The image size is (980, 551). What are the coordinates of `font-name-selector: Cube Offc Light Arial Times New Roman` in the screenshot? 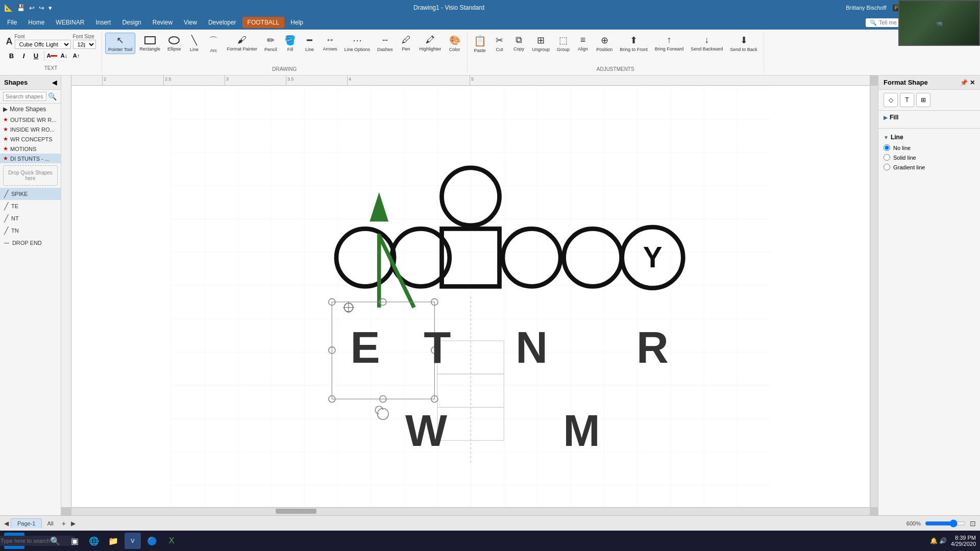 It's located at (43, 44).